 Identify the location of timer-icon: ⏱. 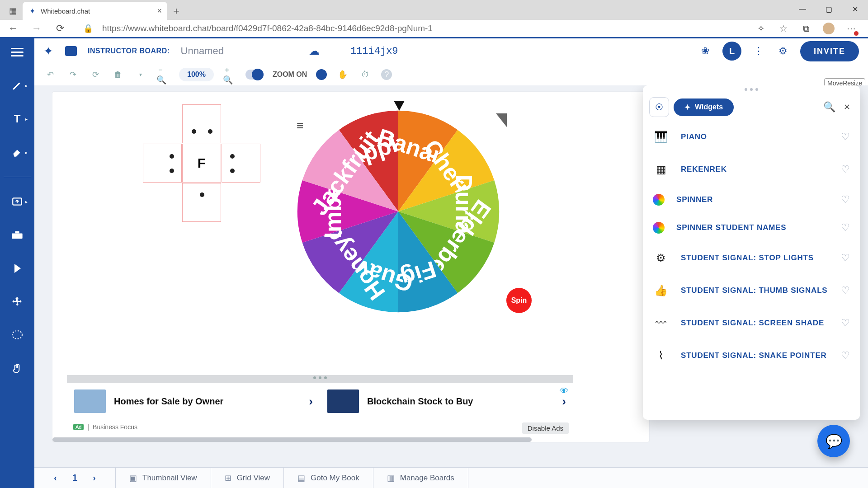
(365, 75).